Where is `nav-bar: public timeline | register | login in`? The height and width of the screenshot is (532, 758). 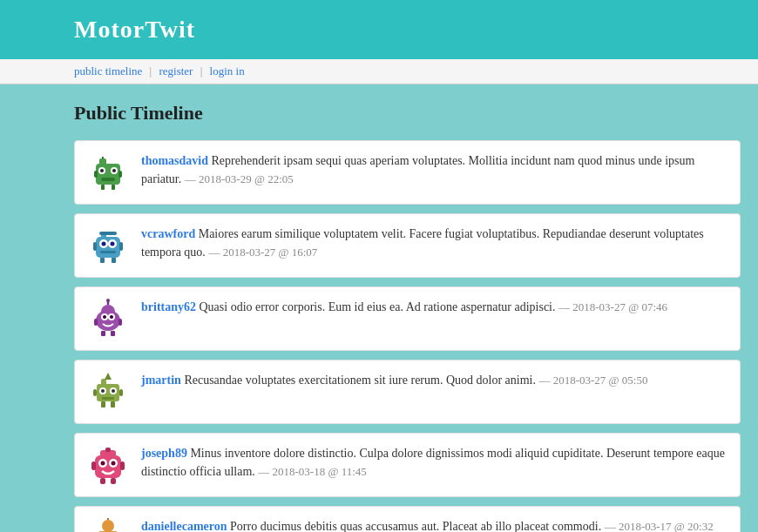 nav-bar: public timeline | register | login in is located at coordinates (379, 71).